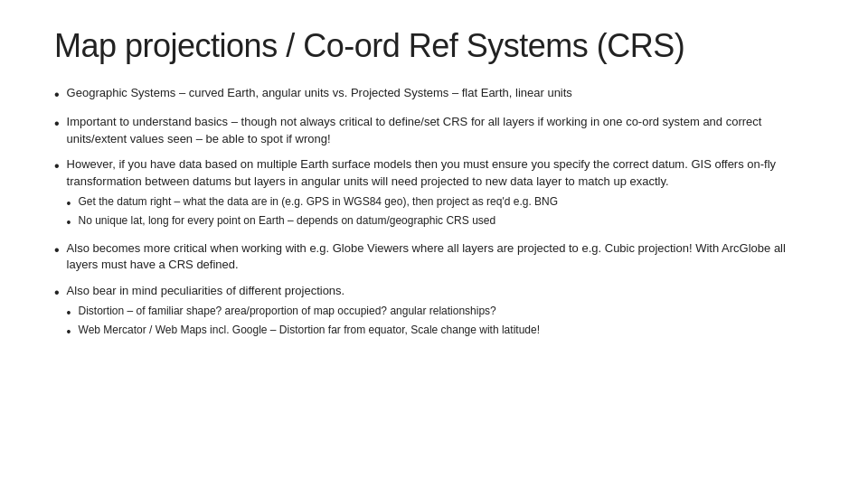 Image resolution: width=868 pixels, height=488 pixels. I want to click on sub-bullet-text-3-2: No unique lat, long for every point on E…, so click(288, 221).